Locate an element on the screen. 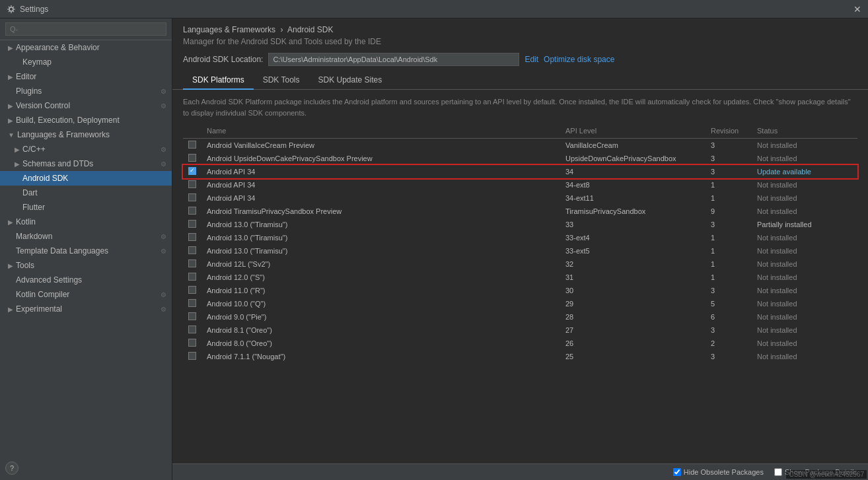 This screenshot has width=868, height=480. show-details-checkbox is located at coordinates (778, 472).